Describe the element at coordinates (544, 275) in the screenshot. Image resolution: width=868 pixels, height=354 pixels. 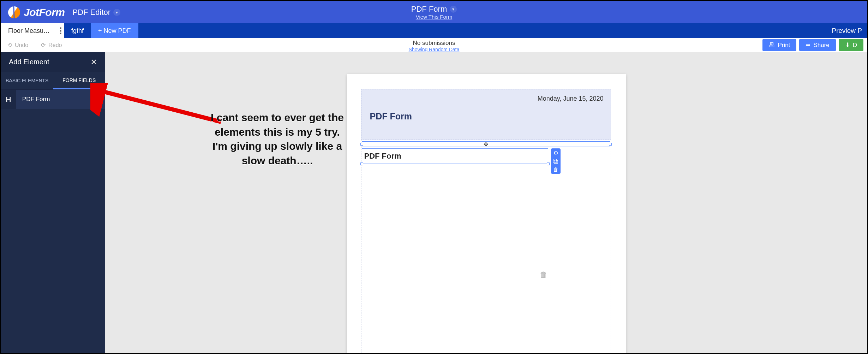
I see `delete-page-icon: 🗑` at that location.